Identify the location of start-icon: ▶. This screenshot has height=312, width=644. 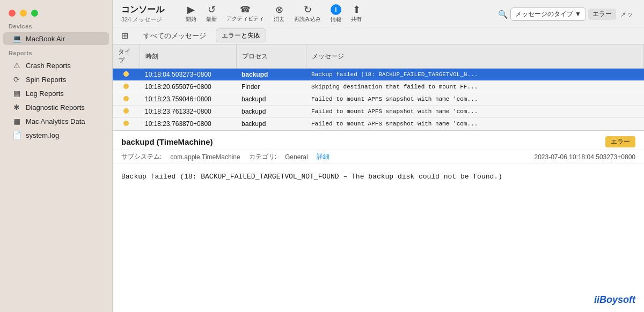
(191, 10).